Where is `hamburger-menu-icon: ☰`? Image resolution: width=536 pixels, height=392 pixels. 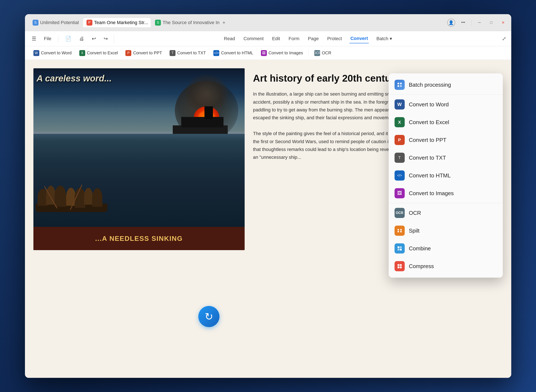
hamburger-menu-icon: ☰ is located at coordinates (34, 39).